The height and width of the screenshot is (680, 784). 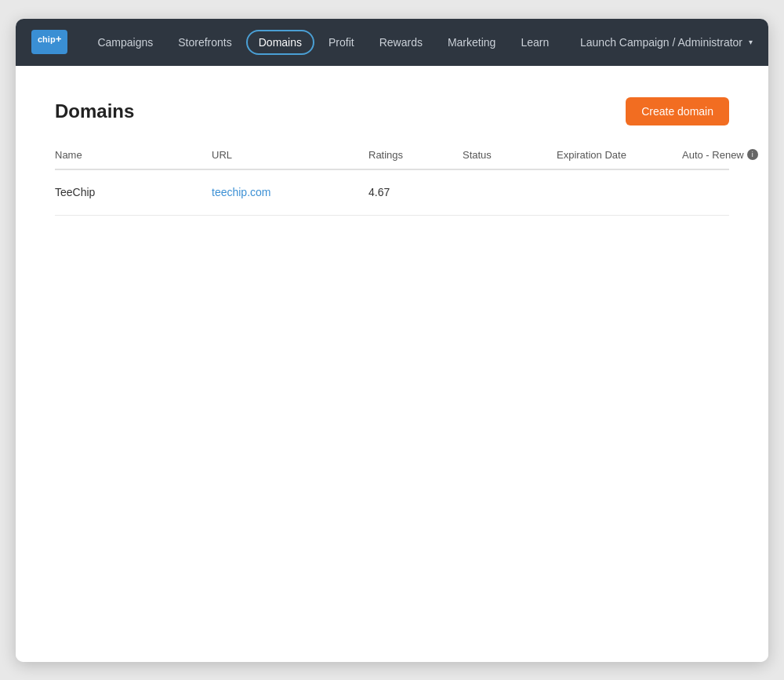 I want to click on table-row: TeeChip teechip.com 4.67 Details, so click(x=392, y=193).